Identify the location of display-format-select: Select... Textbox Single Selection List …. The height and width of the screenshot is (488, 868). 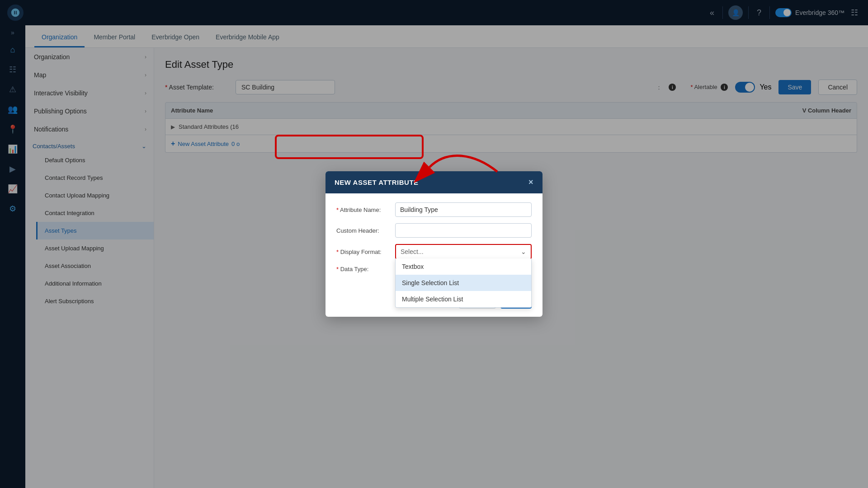
(463, 252).